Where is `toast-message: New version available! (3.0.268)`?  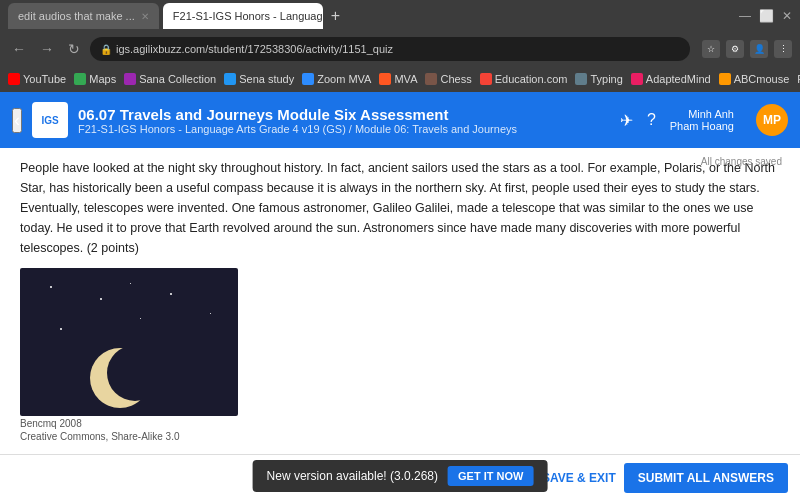
toast-message: New version available! (3.0.268) is located at coordinates (352, 476).